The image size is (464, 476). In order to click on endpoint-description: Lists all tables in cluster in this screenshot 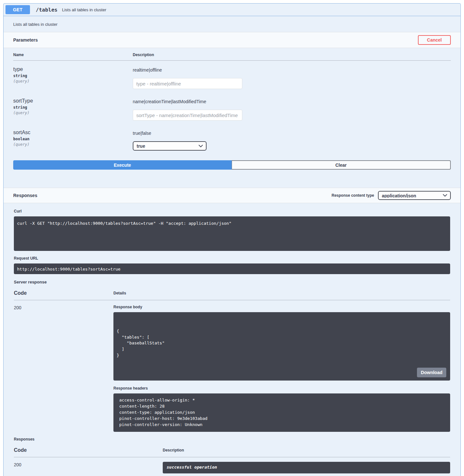, I will do `click(232, 24)`.